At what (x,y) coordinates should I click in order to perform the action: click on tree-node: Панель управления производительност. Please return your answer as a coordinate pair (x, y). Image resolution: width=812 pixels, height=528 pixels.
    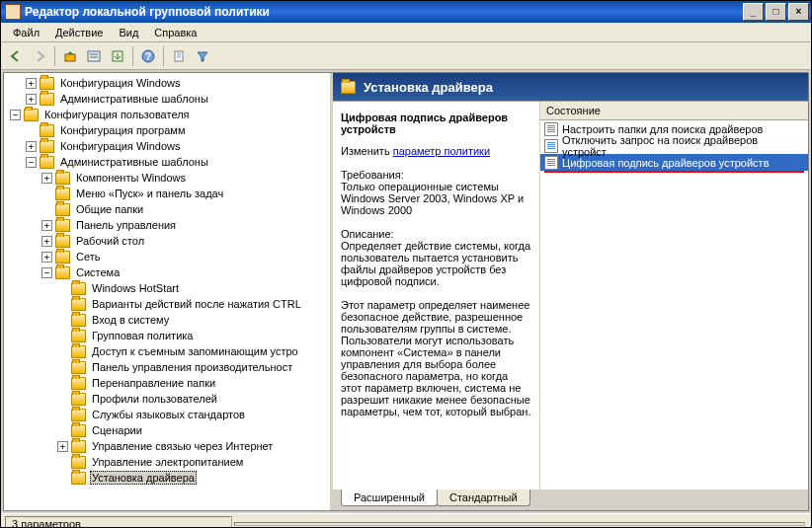
    Looking at the image, I should click on (192, 367).